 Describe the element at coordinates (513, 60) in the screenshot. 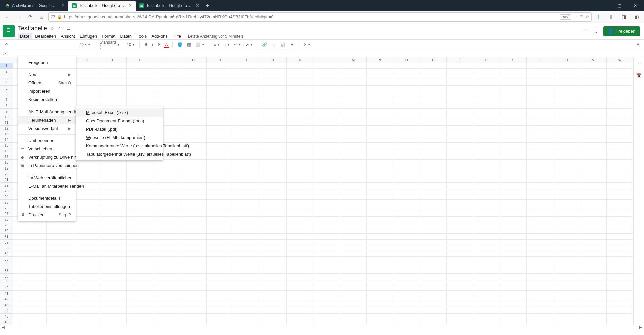

I see `column-header: S` at that location.